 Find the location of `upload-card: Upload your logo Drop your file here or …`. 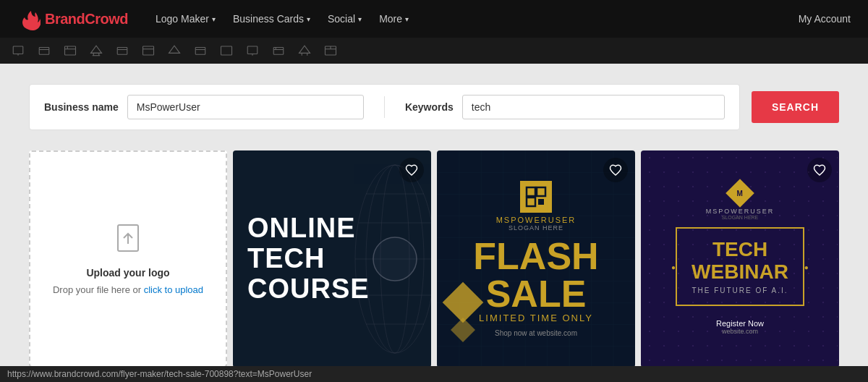

upload-card: Upload your logo Drop your file here or … is located at coordinates (128, 259).